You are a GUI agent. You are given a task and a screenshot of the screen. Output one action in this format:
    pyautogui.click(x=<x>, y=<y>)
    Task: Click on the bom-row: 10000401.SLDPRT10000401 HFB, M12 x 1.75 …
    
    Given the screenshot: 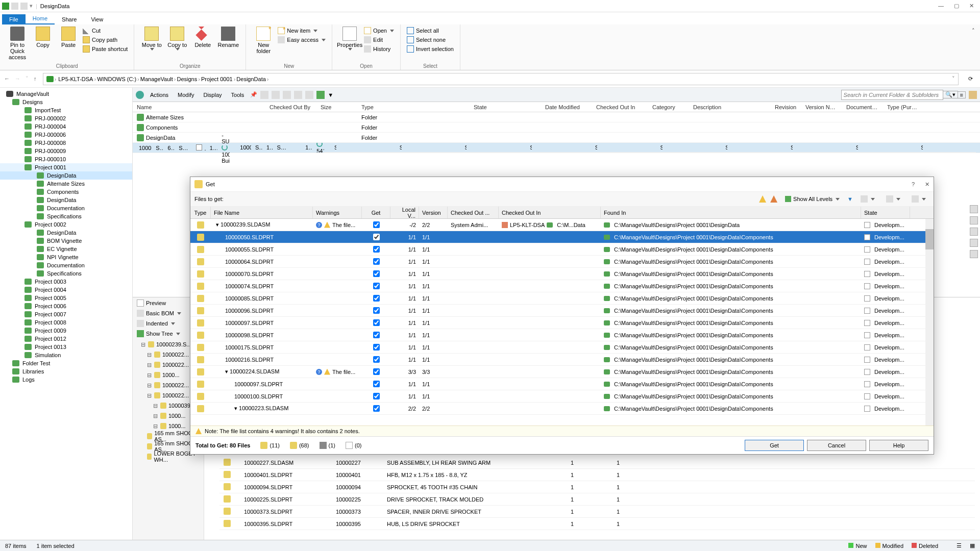 What is the action you would take?
    pyautogui.click(x=597, y=475)
    